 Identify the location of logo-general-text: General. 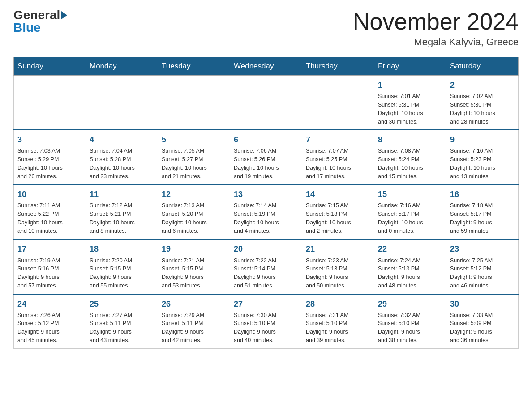
(37, 15).